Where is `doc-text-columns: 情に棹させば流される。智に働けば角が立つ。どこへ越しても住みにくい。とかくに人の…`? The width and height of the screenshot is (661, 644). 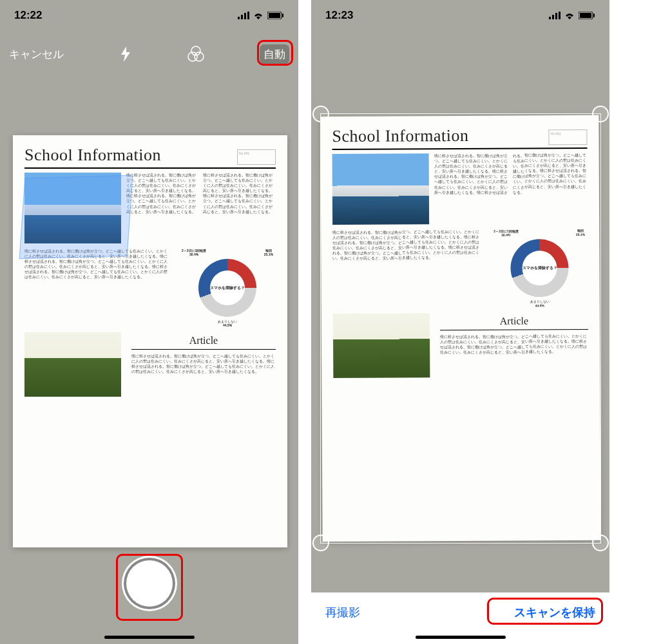
doc-text-columns: 情に棹させば流される。智に働けば角が立つ。どこへ越しても住みにくい。とかくに人の… is located at coordinates (201, 208).